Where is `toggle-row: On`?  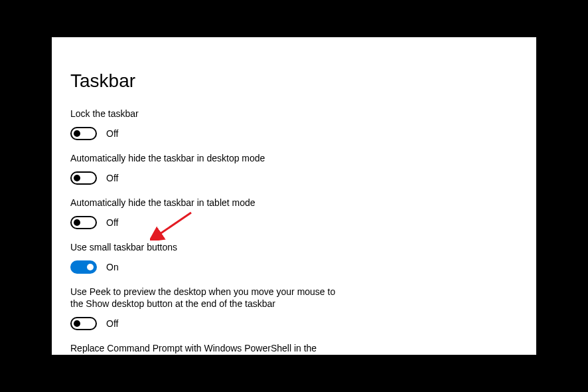 toggle-row: On is located at coordinates (294, 267).